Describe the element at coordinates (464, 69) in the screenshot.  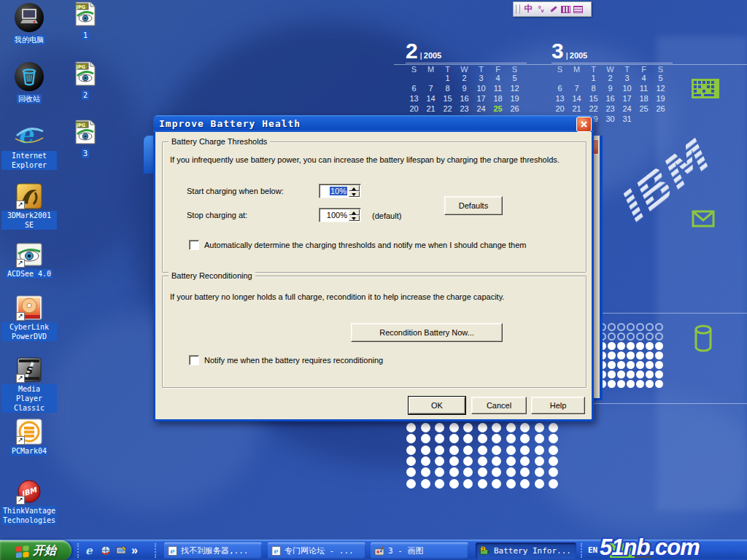
I see `calendar-weekday: W` at that location.